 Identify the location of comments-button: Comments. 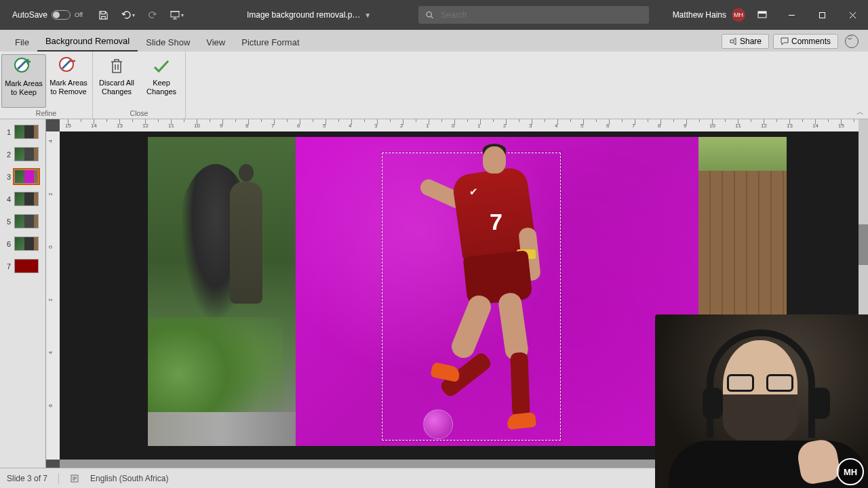
(806, 41).